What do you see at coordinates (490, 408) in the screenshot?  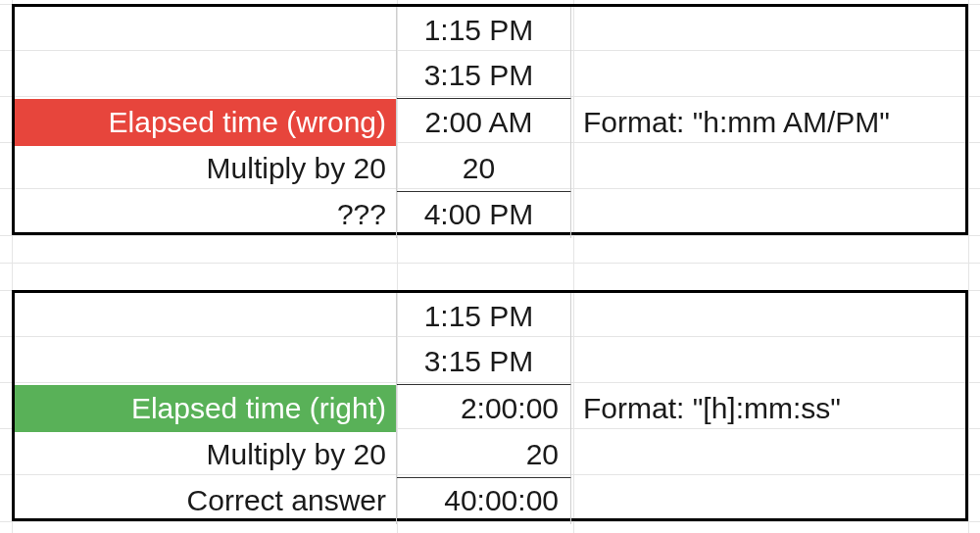 I see `table-row: Elapsed time (right) 2:00:00 Format: "[h…` at bounding box center [490, 408].